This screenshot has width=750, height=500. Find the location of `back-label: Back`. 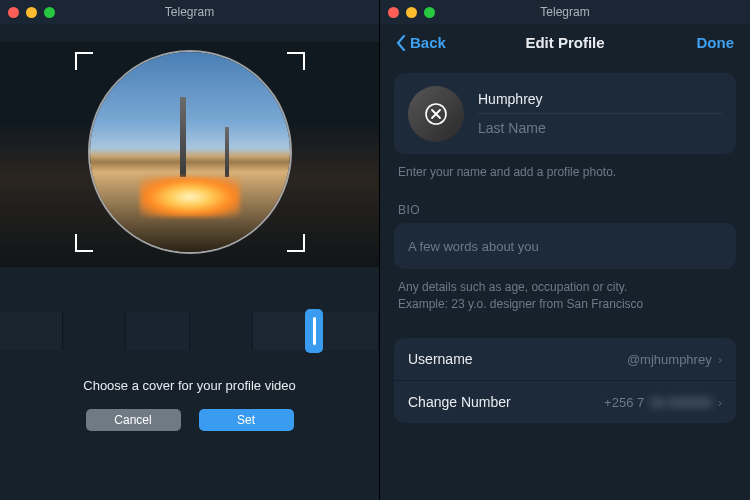

back-label: Back is located at coordinates (428, 42).